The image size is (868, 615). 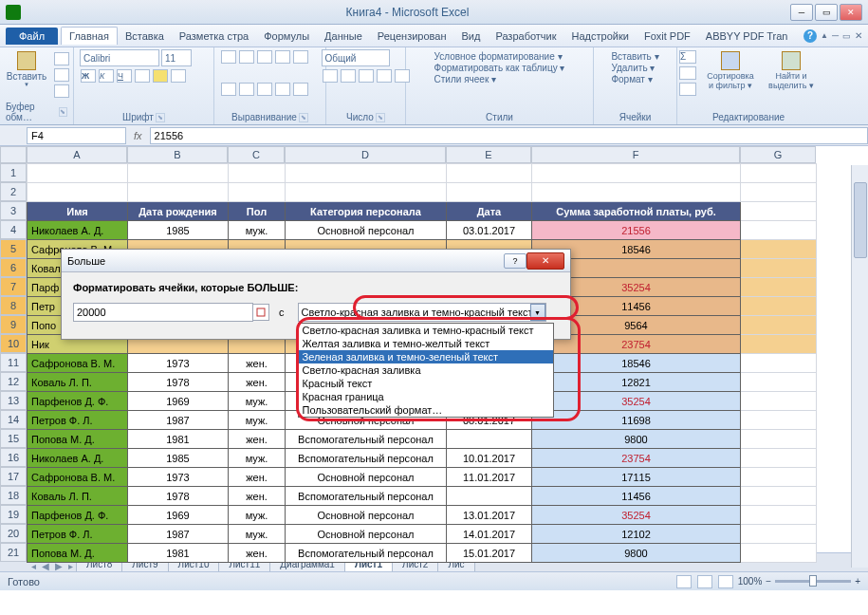 I want to click on format-painter-icon, so click(x=62, y=91).